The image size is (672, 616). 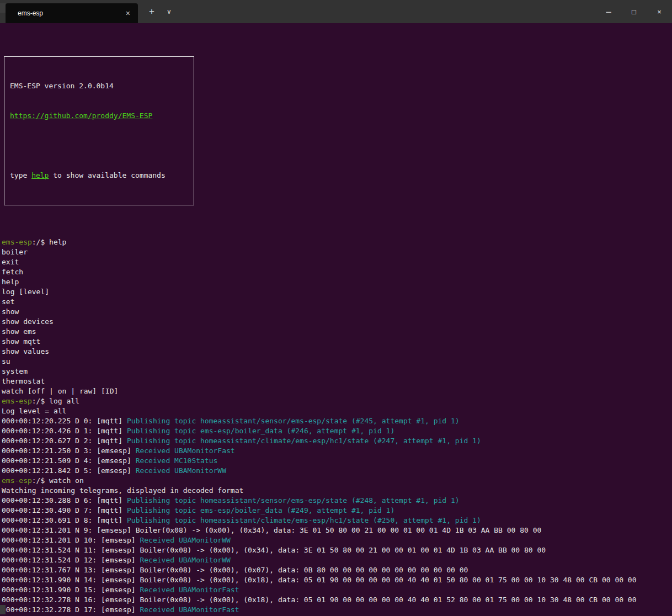 What do you see at coordinates (337, 451) in the screenshot?
I see `terminal-line: 000+00:12:21.250 D 3: [emsesp] Received …` at bounding box center [337, 451].